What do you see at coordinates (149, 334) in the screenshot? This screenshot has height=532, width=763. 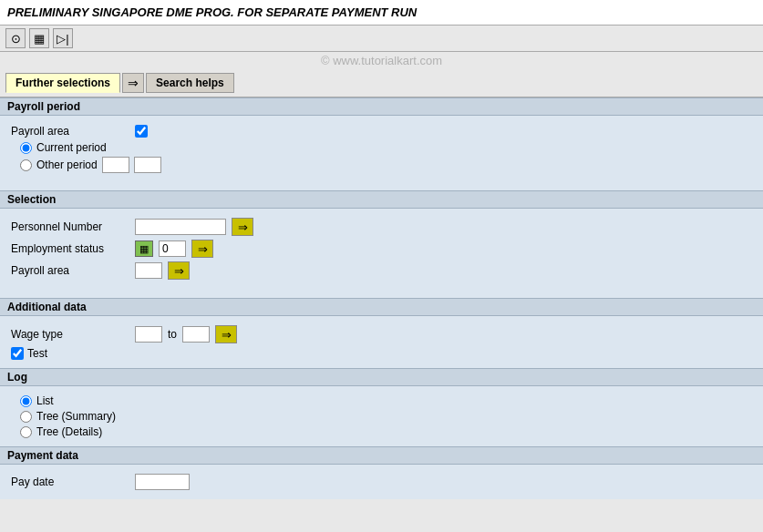 I see `wage-type-input-from` at bounding box center [149, 334].